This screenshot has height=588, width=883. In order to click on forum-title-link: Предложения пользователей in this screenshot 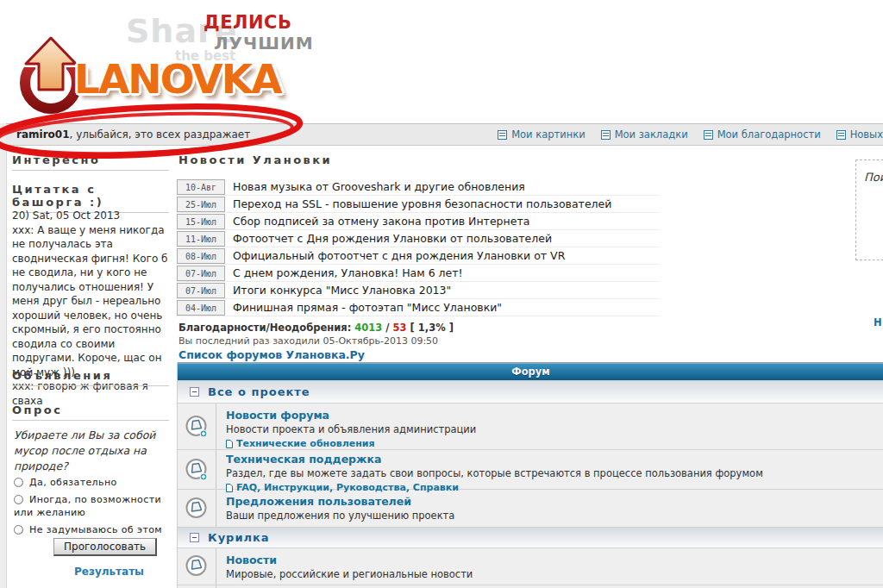, I will do `click(340, 502)`.